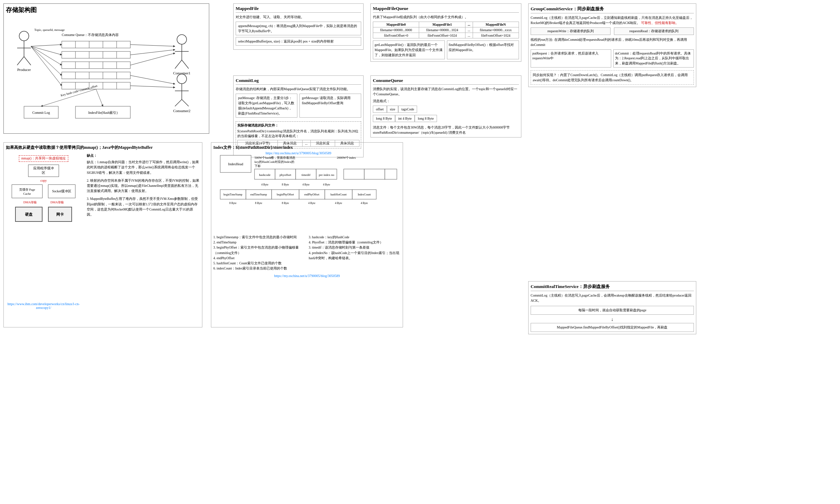 The height and width of the screenshot is (504, 840). I want to click on index-desc-1: 2. endTimeStamp, so click(259, 243).